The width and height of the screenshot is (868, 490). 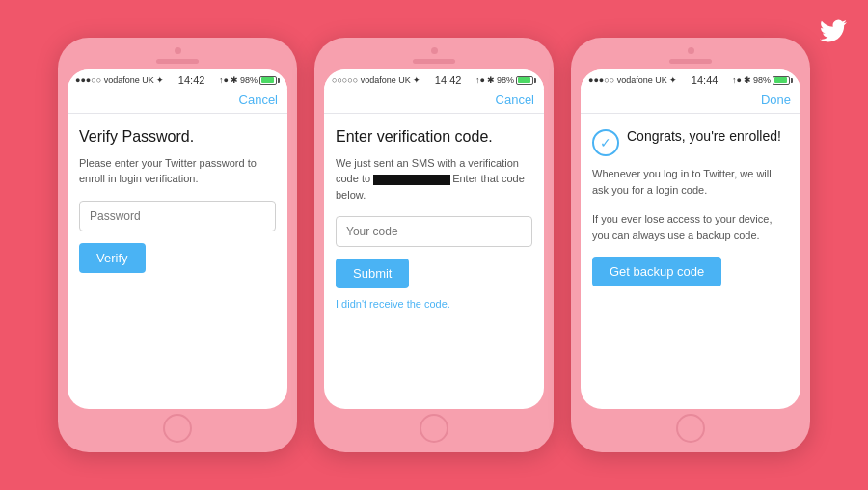 What do you see at coordinates (691, 79) in the screenshot?
I see `status-bar-3: ●●●○○ vodafone UK ✦ 14:44 ↑● ✱ 98%` at bounding box center [691, 79].